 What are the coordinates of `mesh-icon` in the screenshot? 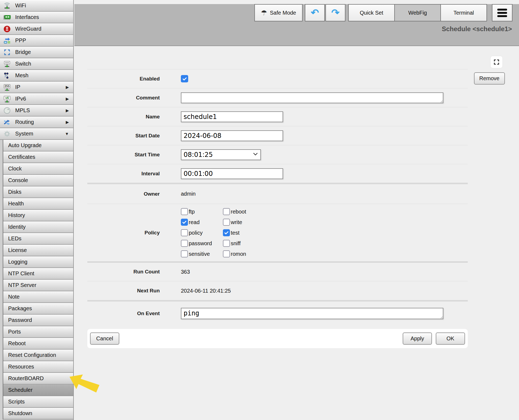 It's located at (7, 76).